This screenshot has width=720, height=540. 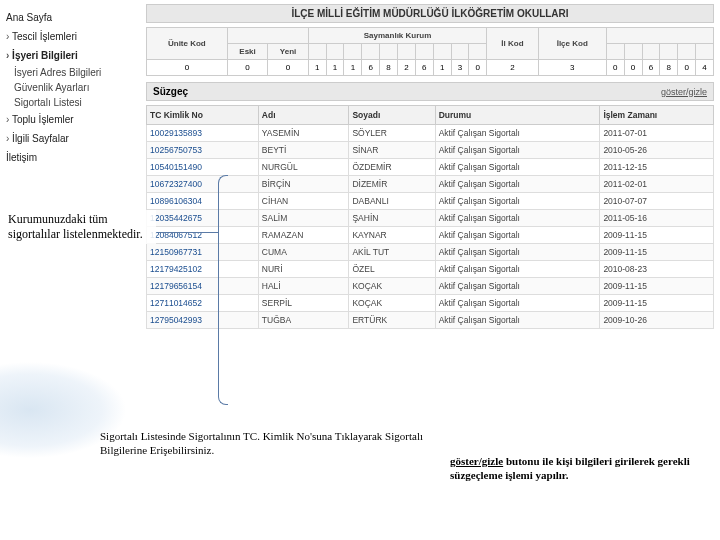 What do you see at coordinates (304, 184) in the screenshot?
I see `cell: BİRÇİN` at bounding box center [304, 184].